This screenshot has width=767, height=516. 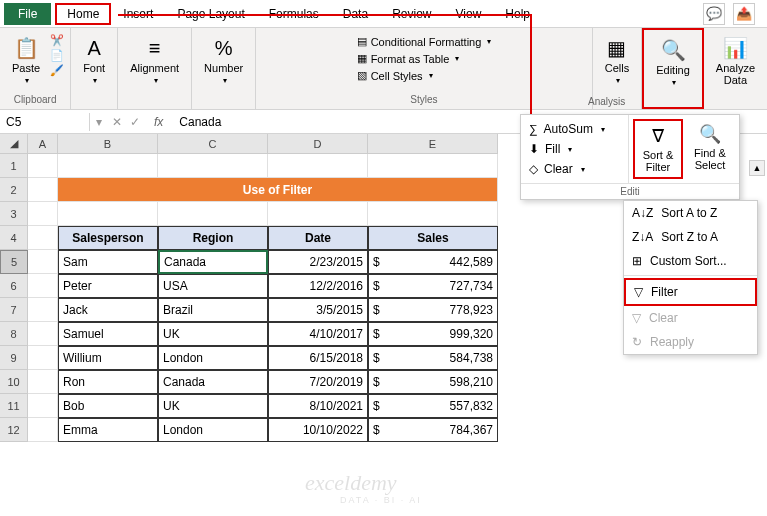 What do you see at coordinates (108, 358) in the screenshot?
I see `table-cell: Willium` at bounding box center [108, 358].